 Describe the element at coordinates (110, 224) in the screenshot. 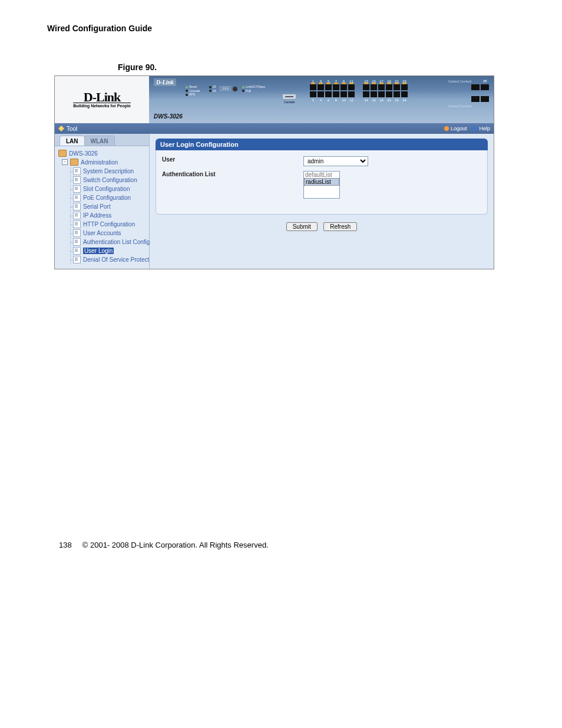

I see `tree-item-http-configuration: HTTP Configuration` at that location.